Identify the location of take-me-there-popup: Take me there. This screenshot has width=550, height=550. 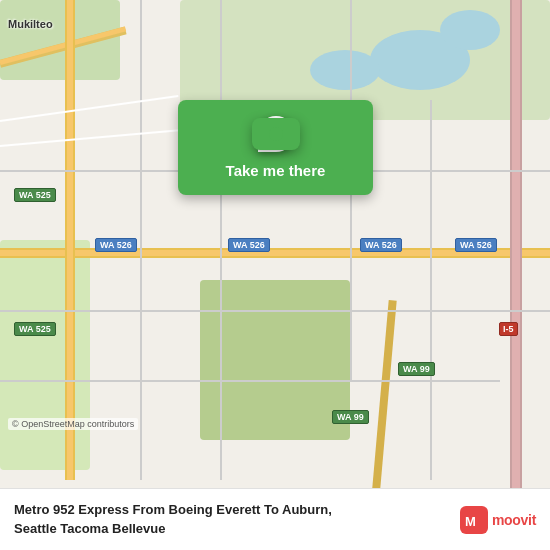
(276, 148).